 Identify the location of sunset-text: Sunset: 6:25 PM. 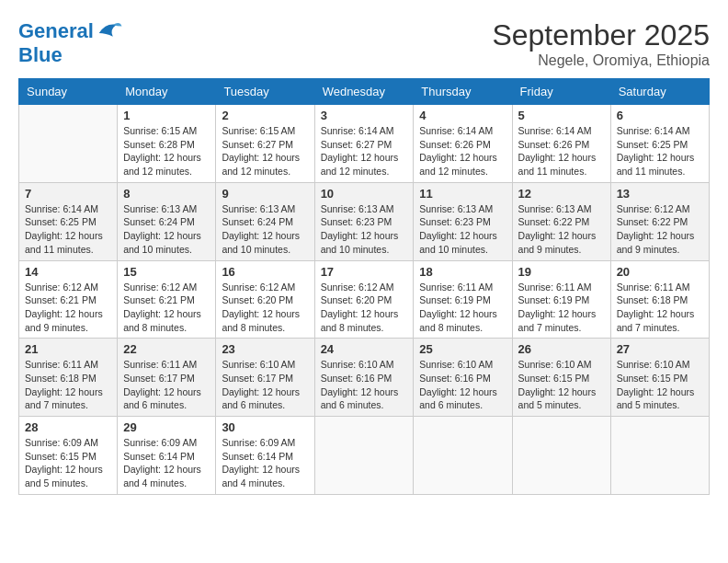
(660, 145).